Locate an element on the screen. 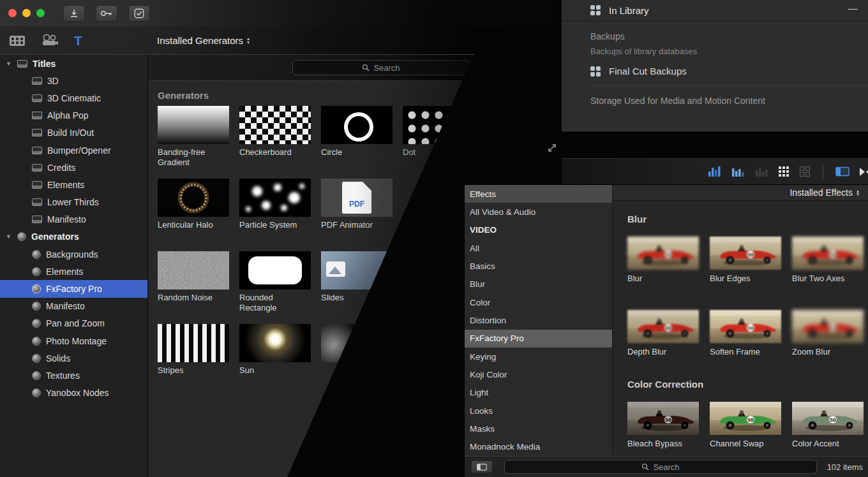 The height and width of the screenshot is (477, 868). generator-tile-stripes: Stripes is located at coordinates (193, 360).